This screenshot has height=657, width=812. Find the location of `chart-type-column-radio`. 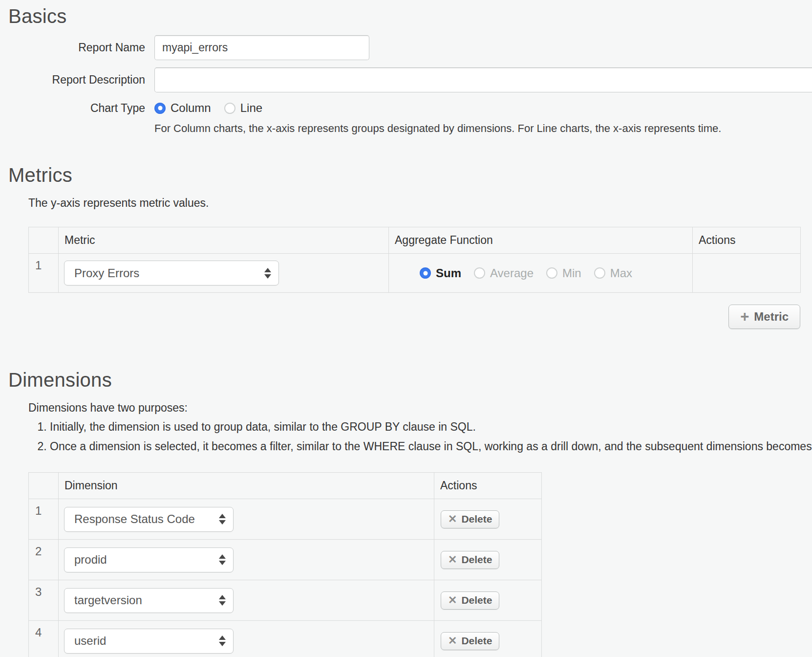

chart-type-column-radio is located at coordinates (160, 109).